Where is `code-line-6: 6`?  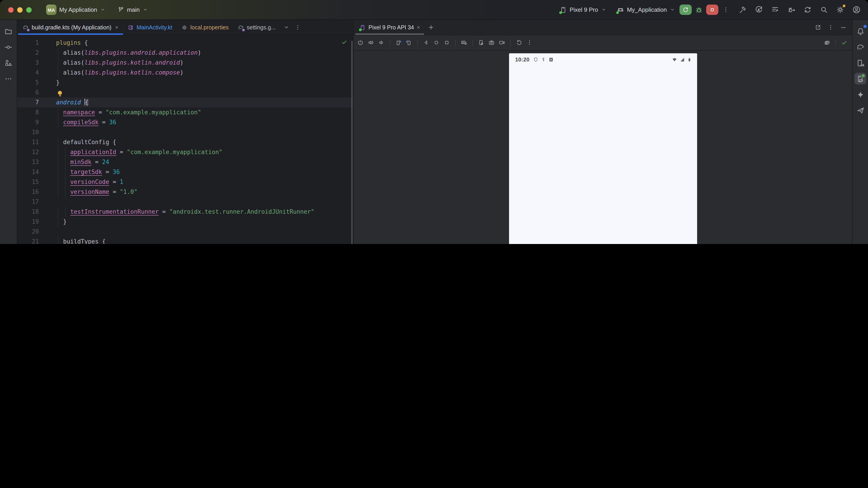
code-line-6: 6 is located at coordinates (185, 93).